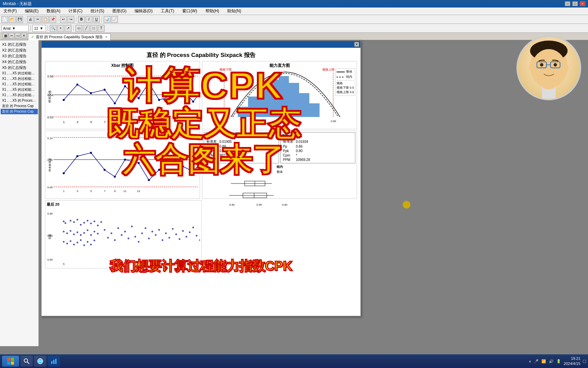 This screenshot has height=368, width=588. Describe the element at coordinates (19, 73) in the screenshot. I see `sidebar-item-5: X1，...X5 的过程能力...` at that location.